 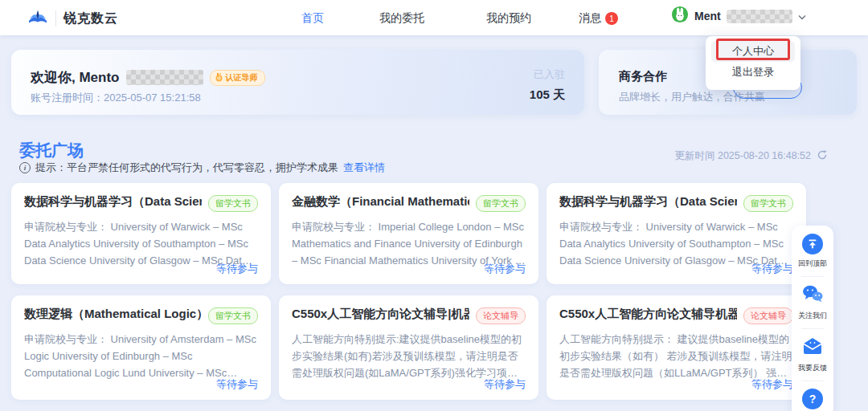 What do you see at coordinates (739, 16) in the screenshot?
I see `user-menu: Ment` at bounding box center [739, 16].